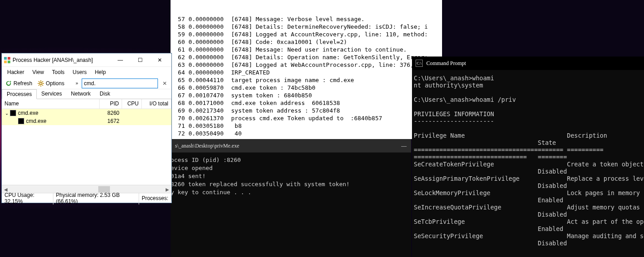 This screenshot has height=257, width=644. I want to click on toolbar-overflow-icon: », so click(77, 83).